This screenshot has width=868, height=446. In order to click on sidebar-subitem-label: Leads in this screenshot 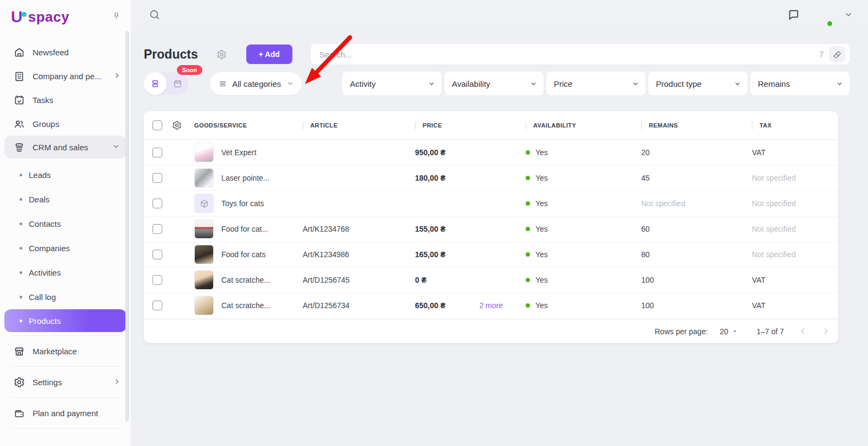, I will do `click(40, 175)`.